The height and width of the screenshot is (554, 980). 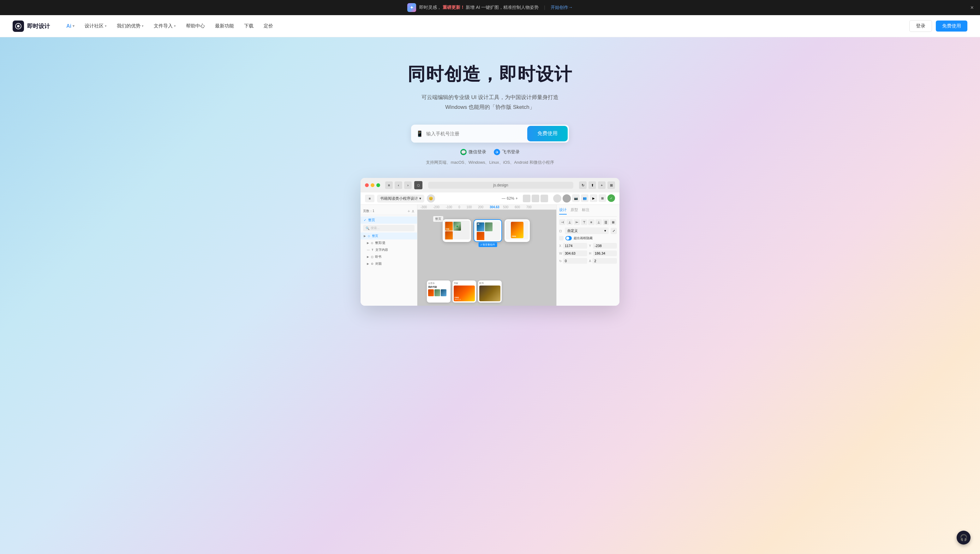 What do you see at coordinates (369, 250) in the screenshot?
I see `expand-layer-icon3: —` at bounding box center [369, 250].